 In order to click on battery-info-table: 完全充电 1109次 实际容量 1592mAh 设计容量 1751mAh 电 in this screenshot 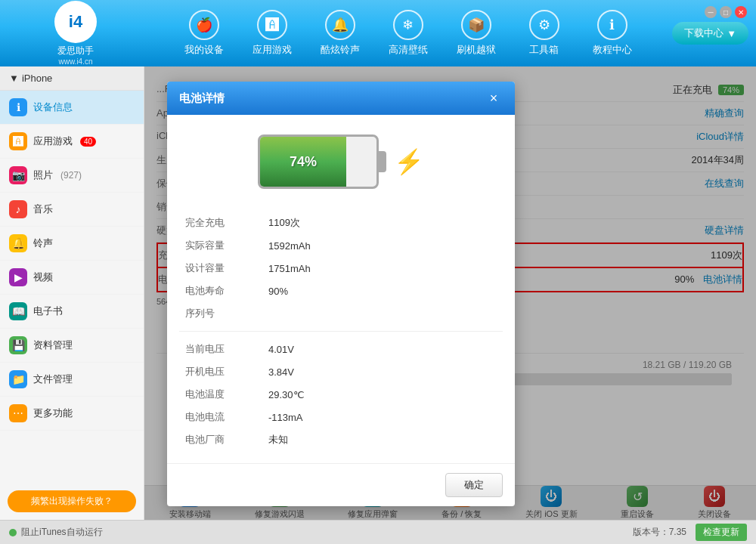, I will do `click(341, 268)`.